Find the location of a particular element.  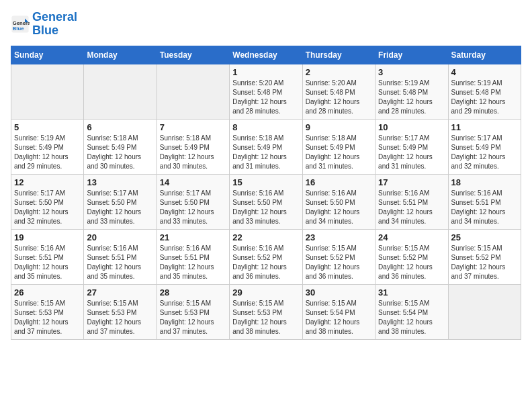

weekday-header-monday: Monday is located at coordinates (120, 55).